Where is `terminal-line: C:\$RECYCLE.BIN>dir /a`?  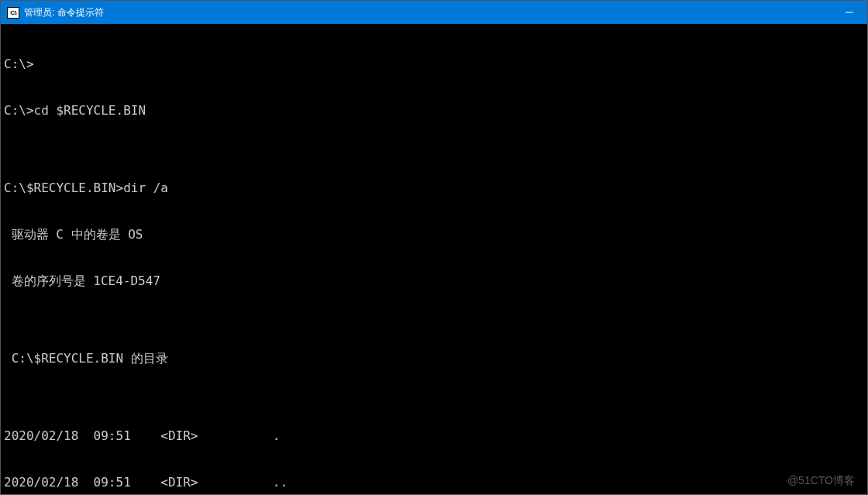 terminal-line: C:\$RECYCLE.BIN>dir /a is located at coordinates (434, 188).